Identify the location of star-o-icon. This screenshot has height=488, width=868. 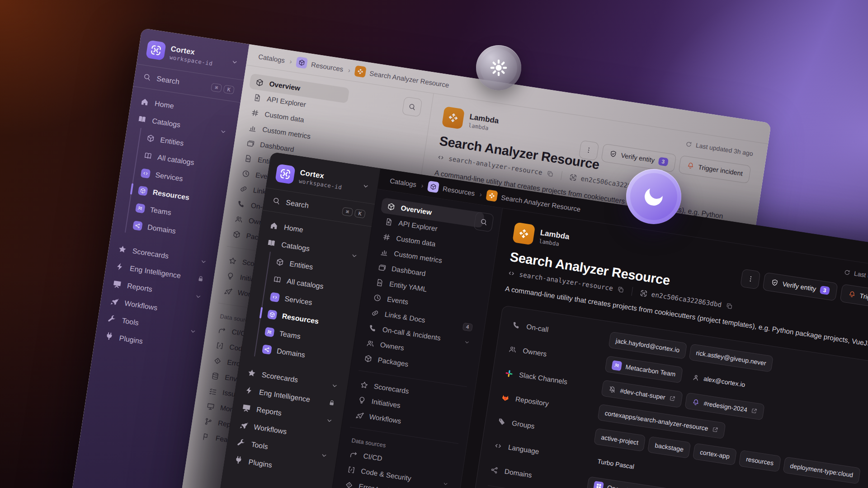
(364, 385).